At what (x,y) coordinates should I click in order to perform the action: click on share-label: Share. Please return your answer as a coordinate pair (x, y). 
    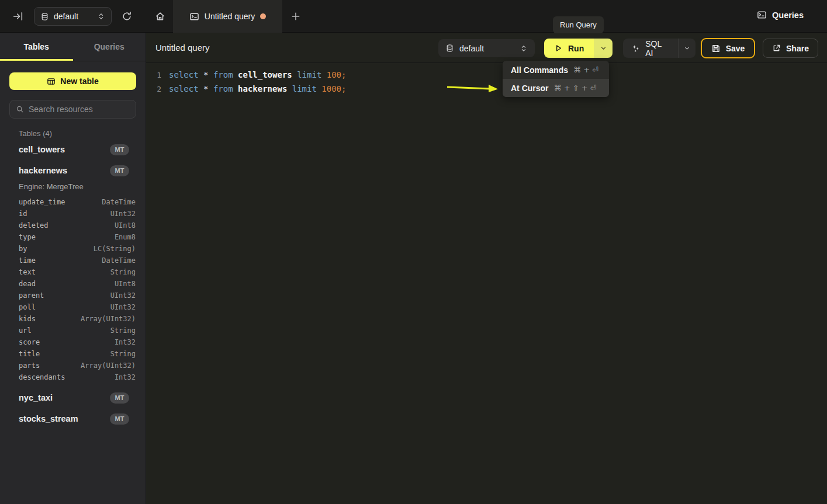
    Looking at the image, I should click on (797, 48).